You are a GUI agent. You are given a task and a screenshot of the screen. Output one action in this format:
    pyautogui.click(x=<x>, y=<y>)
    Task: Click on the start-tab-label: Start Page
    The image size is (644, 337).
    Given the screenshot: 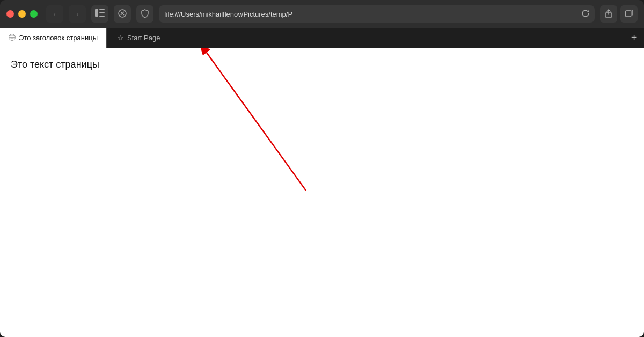 What is the action you would take?
    pyautogui.click(x=144, y=38)
    